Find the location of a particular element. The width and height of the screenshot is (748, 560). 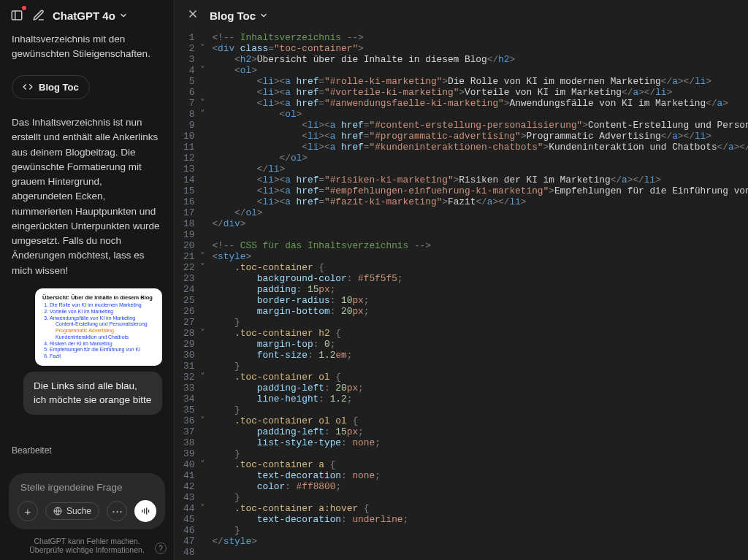

notification-dot-icon is located at coordinates (24, 8).